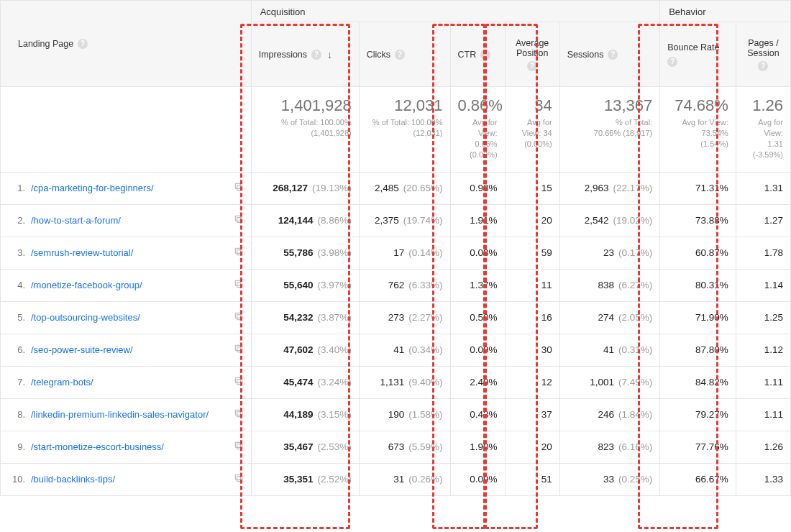 This screenshot has height=532, width=791. I want to click on table-row: 8./linkedin-premium-linkedin-sales-navig…, so click(396, 414).